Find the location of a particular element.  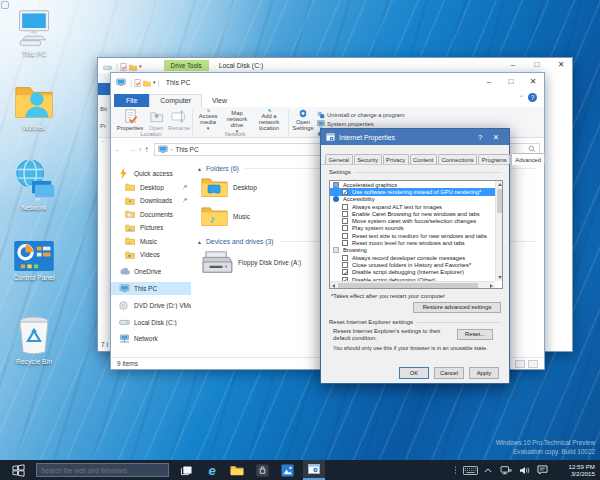

dialog-help-button: ? is located at coordinates (480, 138).